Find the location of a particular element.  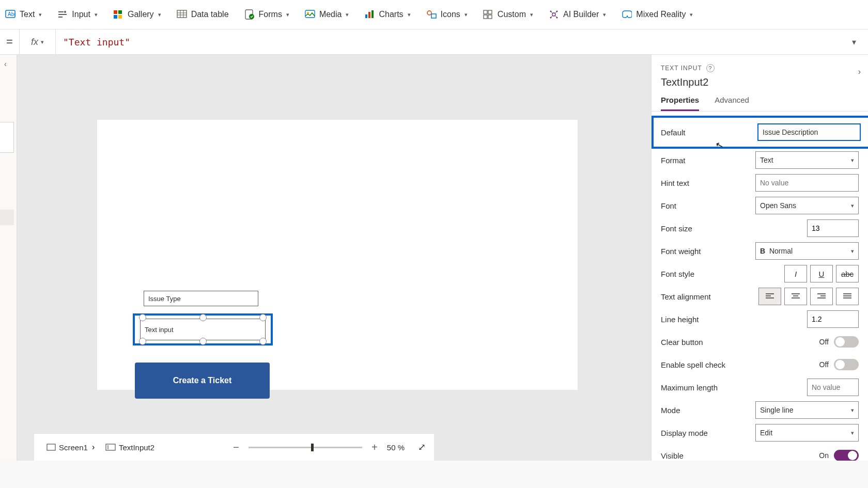

formula-input is located at coordinates (451, 42).